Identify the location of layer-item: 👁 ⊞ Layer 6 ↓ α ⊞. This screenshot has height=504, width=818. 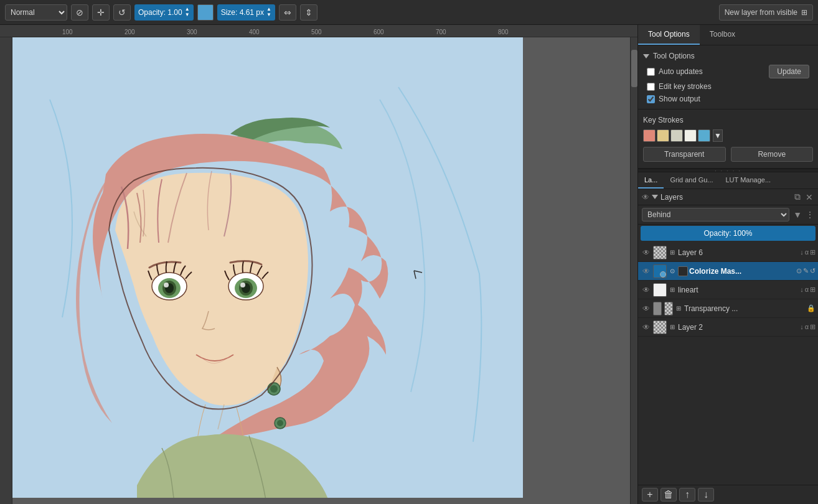
(728, 253).